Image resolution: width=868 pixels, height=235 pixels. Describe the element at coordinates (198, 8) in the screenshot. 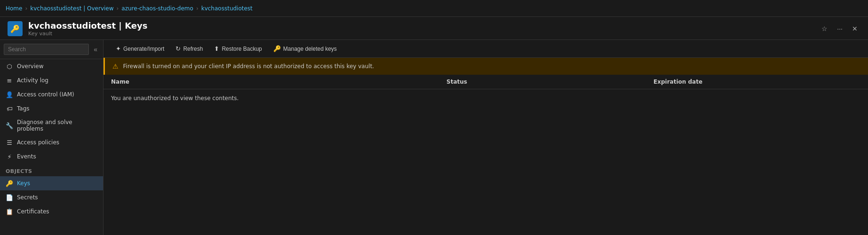

I see `breadcrumb-sep-3: ›` at that location.